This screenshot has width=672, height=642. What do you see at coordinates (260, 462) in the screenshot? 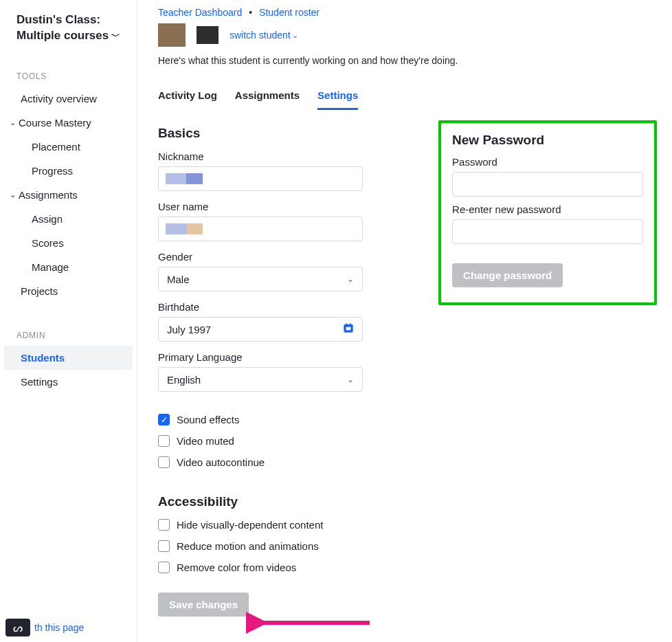
I see `video-autocontinue-checkbox-row: Video autocontinue` at bounding box center [260, 462].